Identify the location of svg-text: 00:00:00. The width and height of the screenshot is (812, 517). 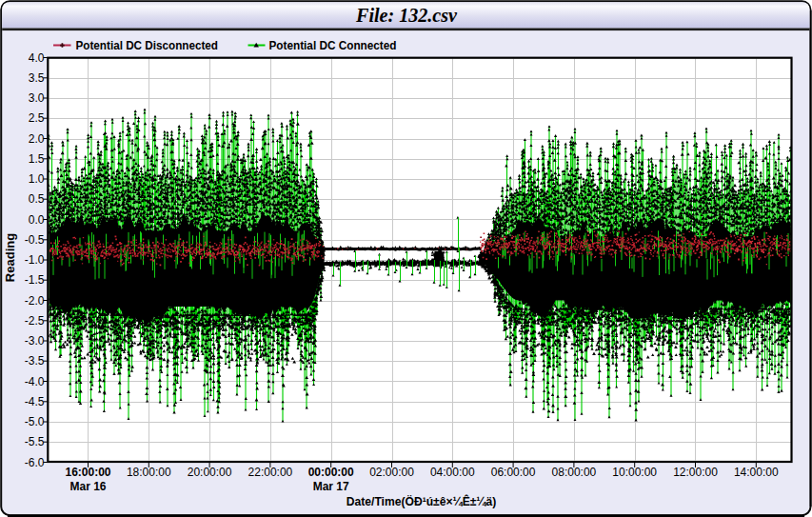
(331, 472).